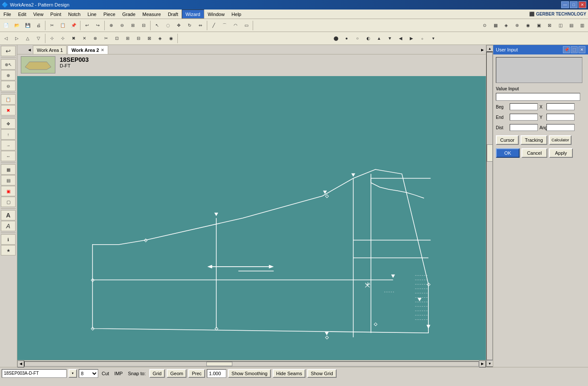  What do you see at coordinates (8, 86) in the screenshot?
I see `tool-zoom-out: ⊖` at bounding box center [8, 86].